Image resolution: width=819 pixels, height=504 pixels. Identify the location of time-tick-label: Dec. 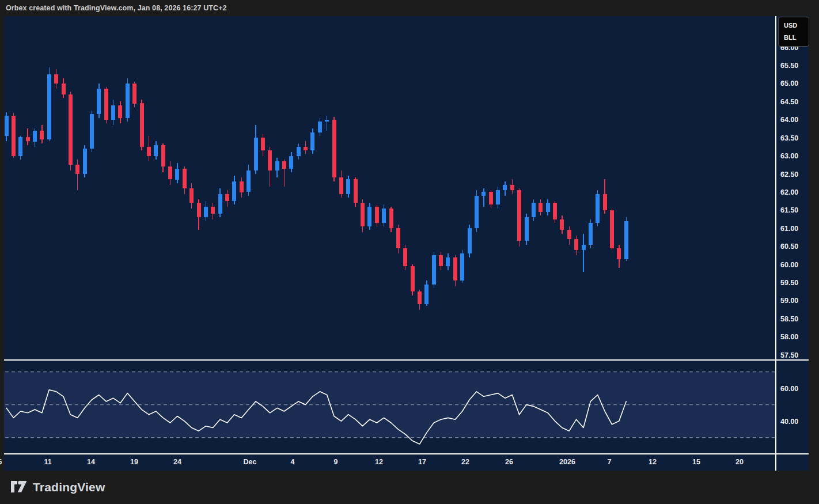
(250, 462).